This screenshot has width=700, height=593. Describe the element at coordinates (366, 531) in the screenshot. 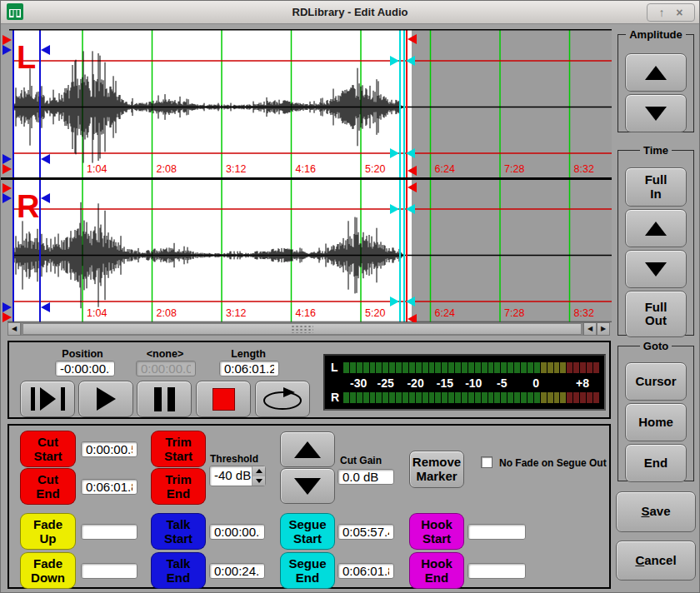

I see `segue-start-field` at that location.